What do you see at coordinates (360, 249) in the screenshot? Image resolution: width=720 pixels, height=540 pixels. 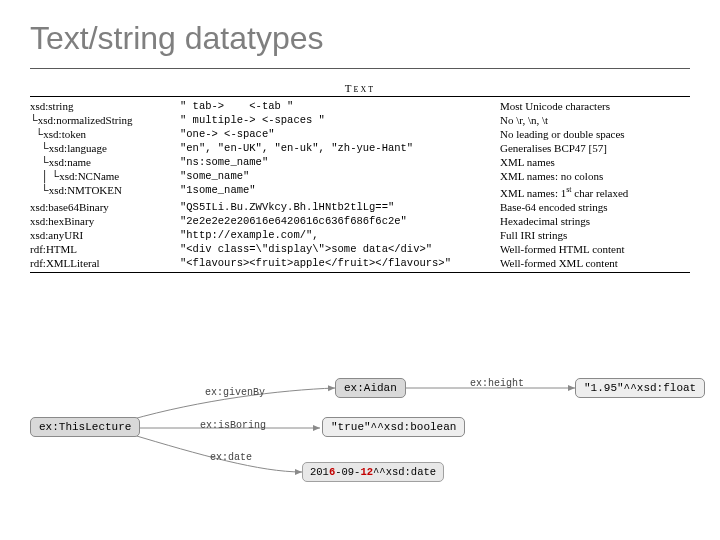 I see `table-row: rdf:HTML"<div class=\"display\">some dat…` at bounding box center [360, 249].